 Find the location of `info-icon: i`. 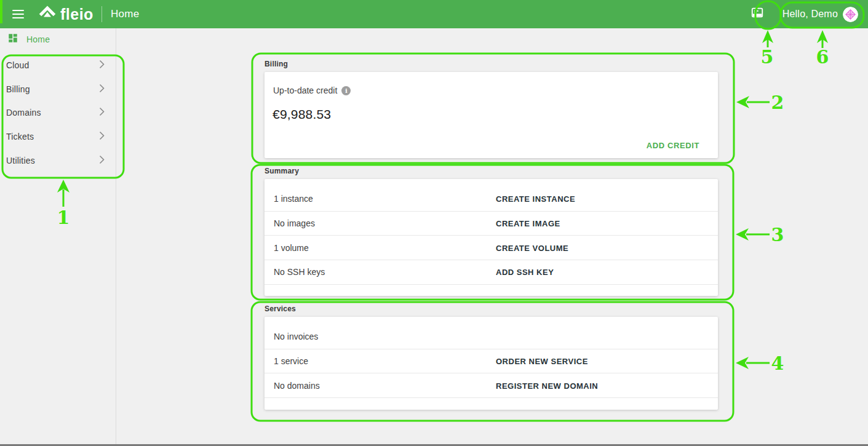

info-icon: i is located at coordinates (346, 91).